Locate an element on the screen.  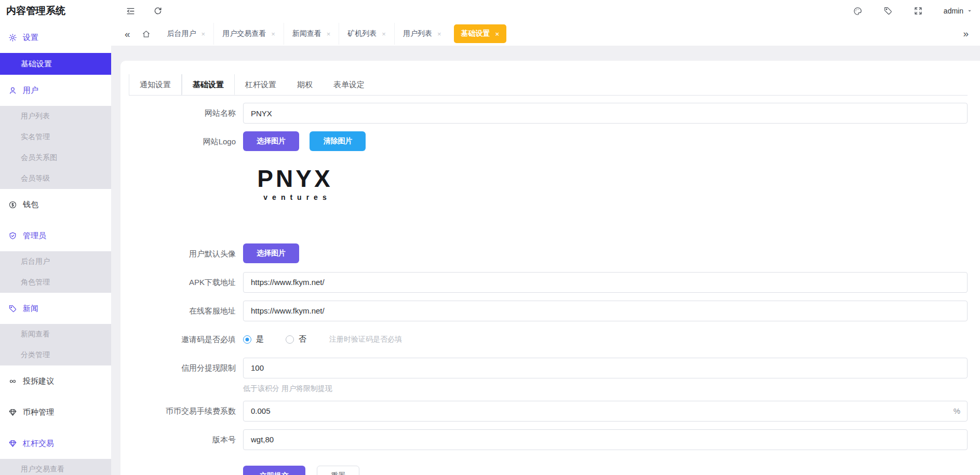
radio-no-label: 否 is located at coordinates (302, 340).